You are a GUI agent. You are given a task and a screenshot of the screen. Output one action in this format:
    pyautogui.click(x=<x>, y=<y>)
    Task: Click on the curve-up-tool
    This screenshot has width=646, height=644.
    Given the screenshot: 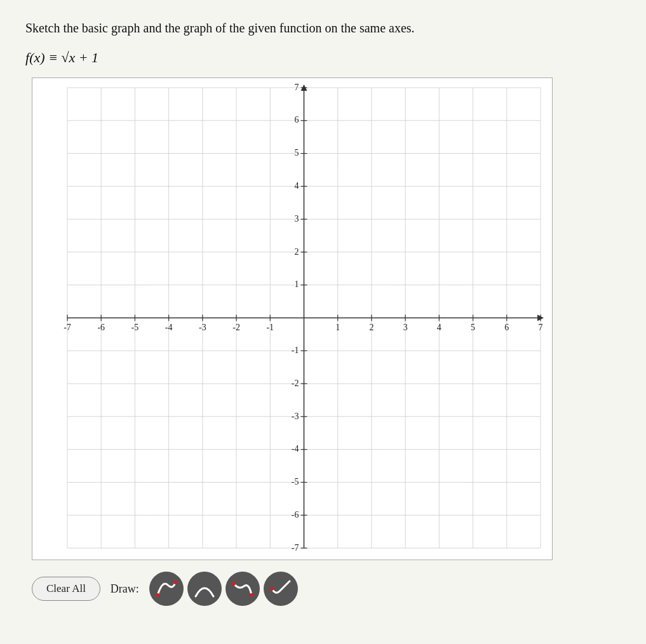 What is the action you would take?
    pyautogui.click(x=166, y=589)
    